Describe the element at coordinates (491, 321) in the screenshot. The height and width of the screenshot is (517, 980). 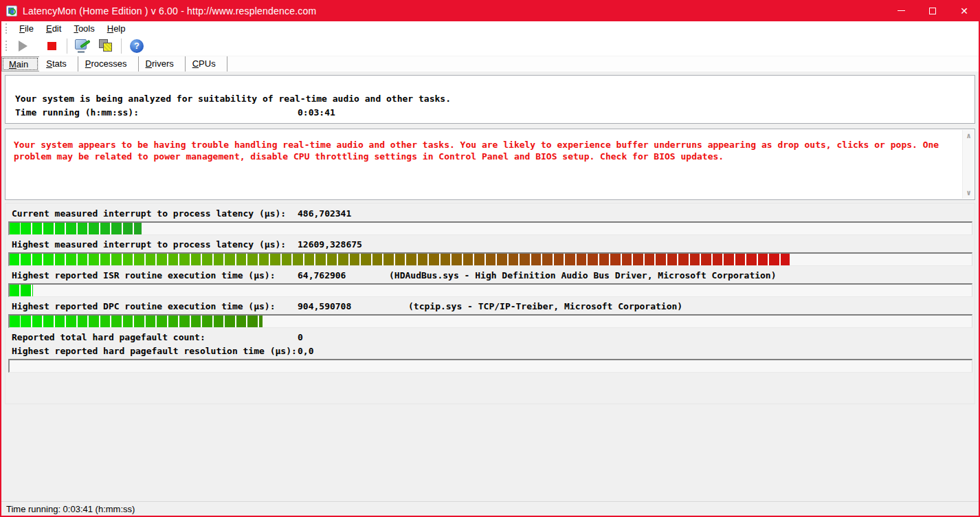
I see `dpc-bar-track` at that location.